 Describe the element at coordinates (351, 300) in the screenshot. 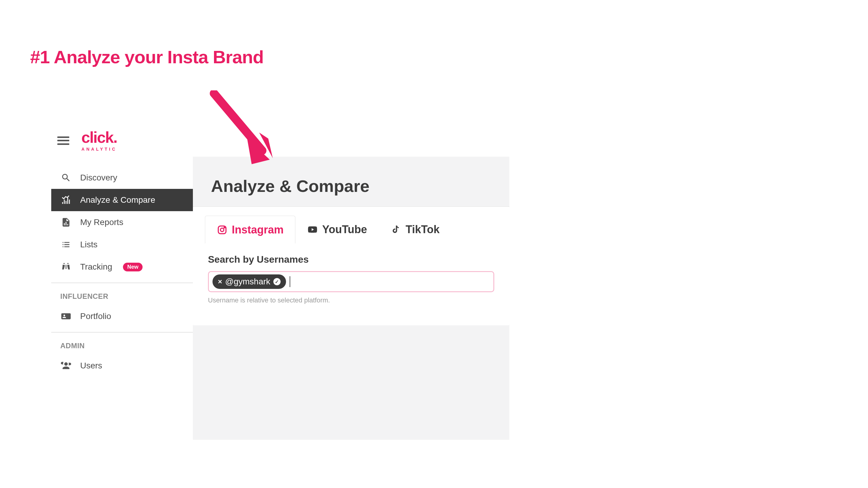

I see `search-hint: Username is relative to selected platfor…` at that location.